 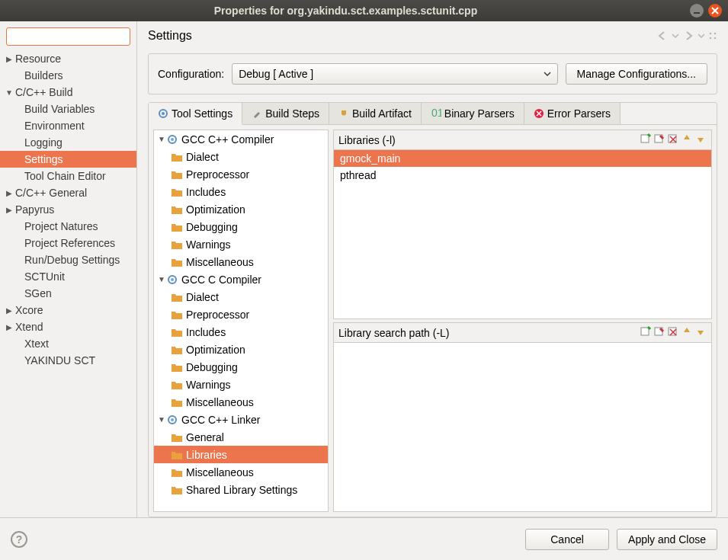 What do you see at coordinates (697, 11) in the screenshot?
I see `minimize-button` at bounding box center [697, 11].